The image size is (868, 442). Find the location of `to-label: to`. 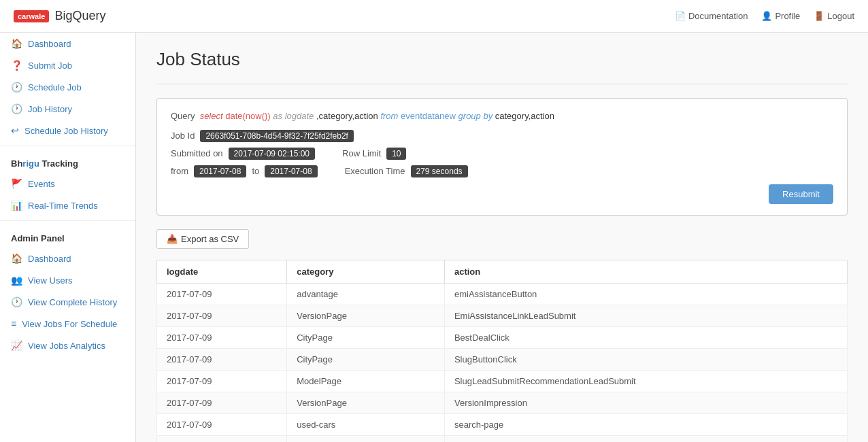

to-label: to is located at coordinates (256, 171).